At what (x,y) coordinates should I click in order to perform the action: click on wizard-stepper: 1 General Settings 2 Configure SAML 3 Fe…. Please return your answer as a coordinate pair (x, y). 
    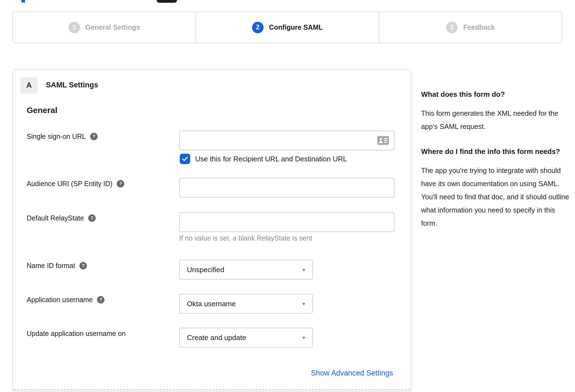
    Looking at the image, I should click on (288, 27).